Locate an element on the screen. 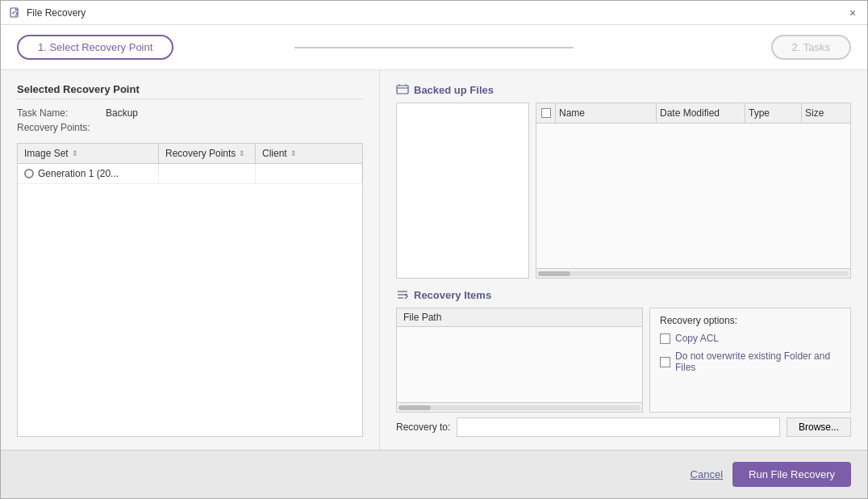  wizard-step-1: 1. Select Recovery Point is located at coordinates (156, 47).